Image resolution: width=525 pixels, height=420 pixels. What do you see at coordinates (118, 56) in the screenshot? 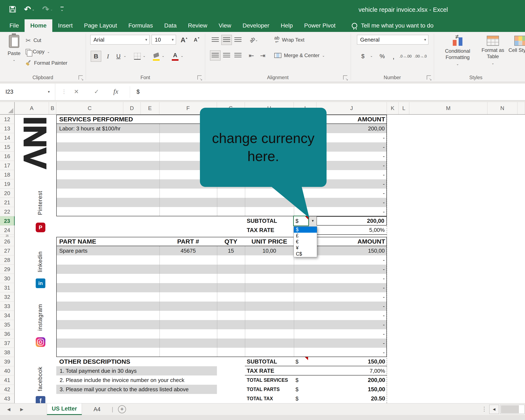
I see `underline-button: U` at bounding box center [118, 56].